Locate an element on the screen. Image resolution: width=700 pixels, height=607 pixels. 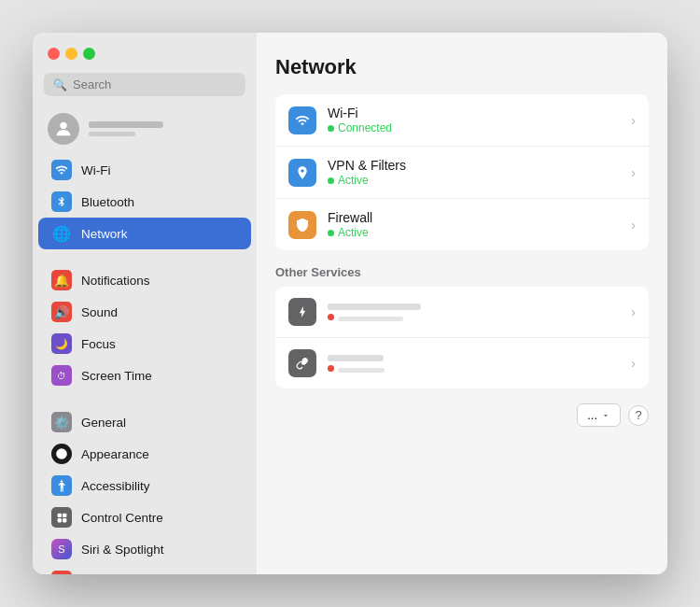
more-button: ... is located at coordinates (599, 415).